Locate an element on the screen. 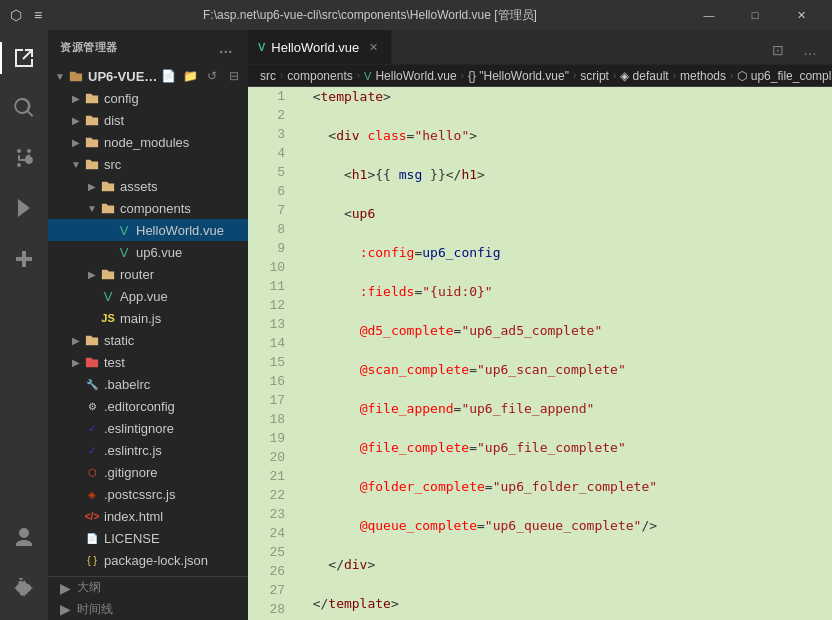 The width and height of the screenshot is (832, 620). tree-item-eslintrc: ▶ ✓ .eslintrc.js is located at coordinates (148, 450).